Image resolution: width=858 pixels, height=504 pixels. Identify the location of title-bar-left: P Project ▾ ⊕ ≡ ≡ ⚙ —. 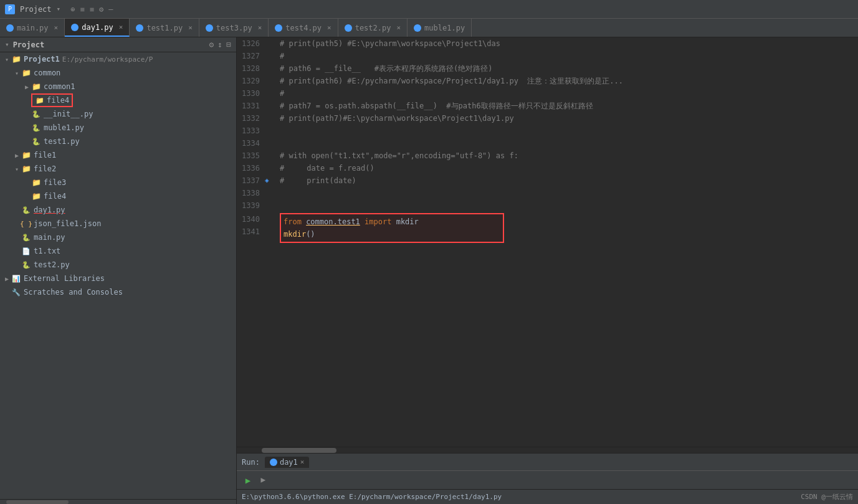
(59, 9).